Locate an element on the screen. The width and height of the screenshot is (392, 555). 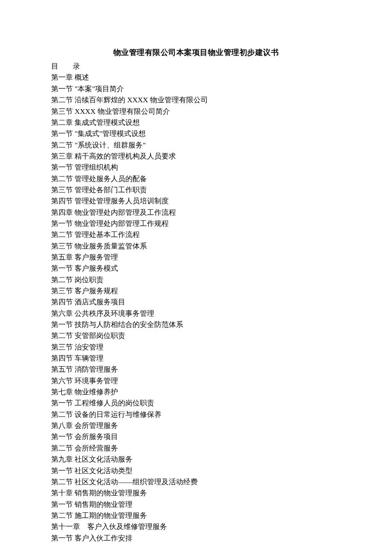
toc-line: 第二章 集成式管理模式设想 is located at coordinates (196, 123).